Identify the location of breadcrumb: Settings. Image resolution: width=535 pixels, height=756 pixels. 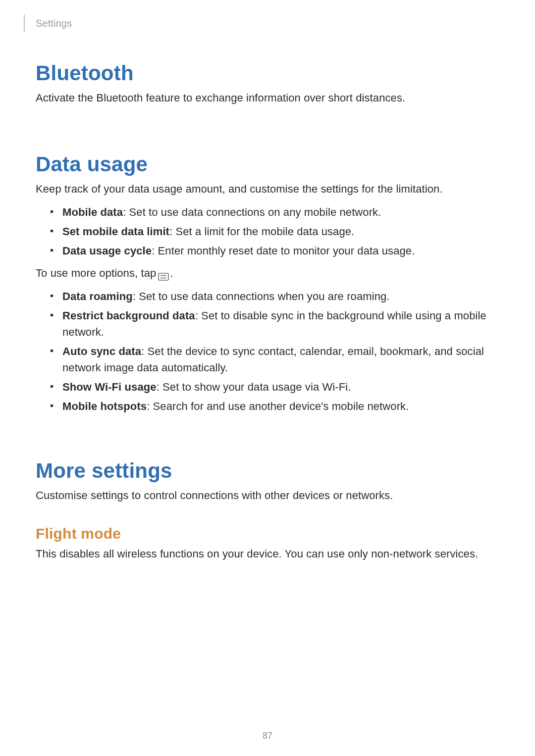
(54, 24).